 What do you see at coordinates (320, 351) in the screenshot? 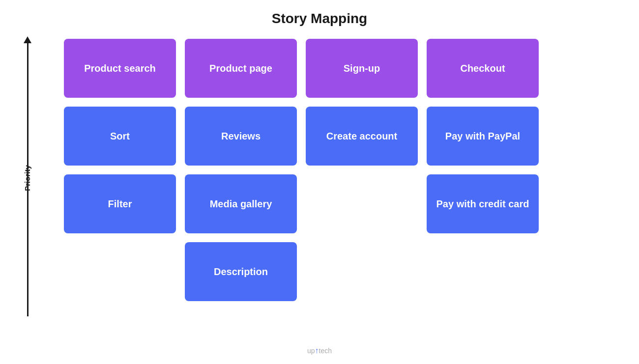
I see `footer-brand: up↑tech` at bounding box center [320, 351].